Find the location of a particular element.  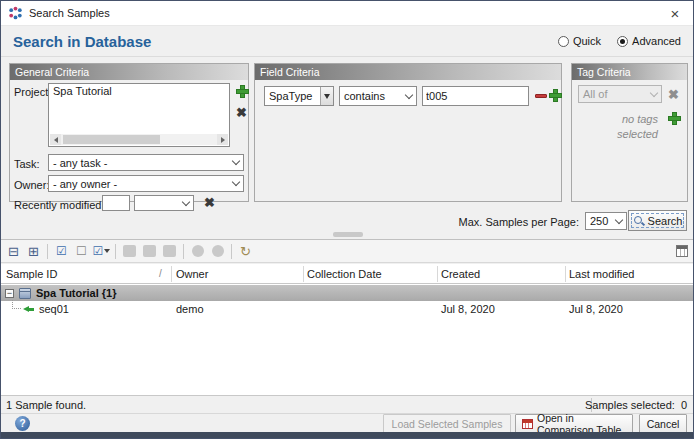

field-operator-combo: contains is located at coordinates (378, 96).